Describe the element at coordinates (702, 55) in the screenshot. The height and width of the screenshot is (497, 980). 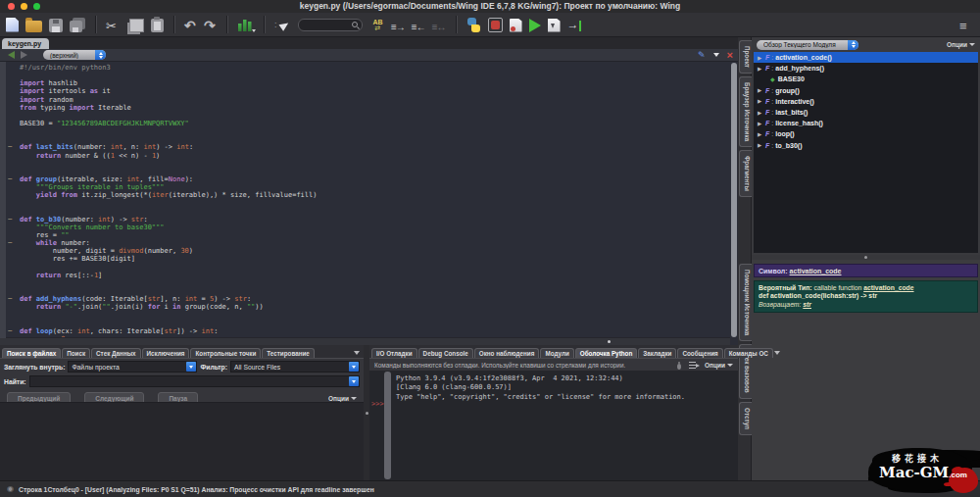
I see `edit-pencil-icon: ✎` at that location.